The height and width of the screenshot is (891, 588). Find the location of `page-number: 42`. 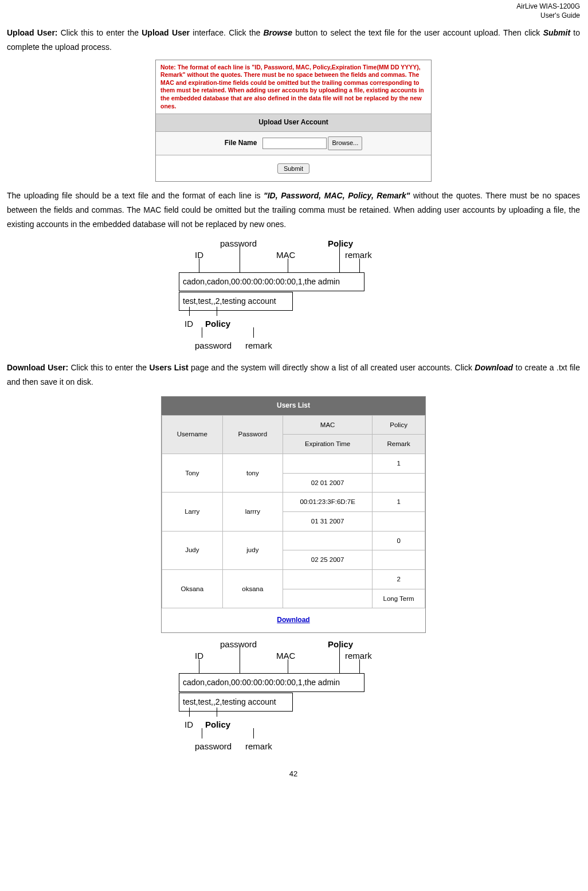

page-number: 42 is located at coordinates (293, 774).